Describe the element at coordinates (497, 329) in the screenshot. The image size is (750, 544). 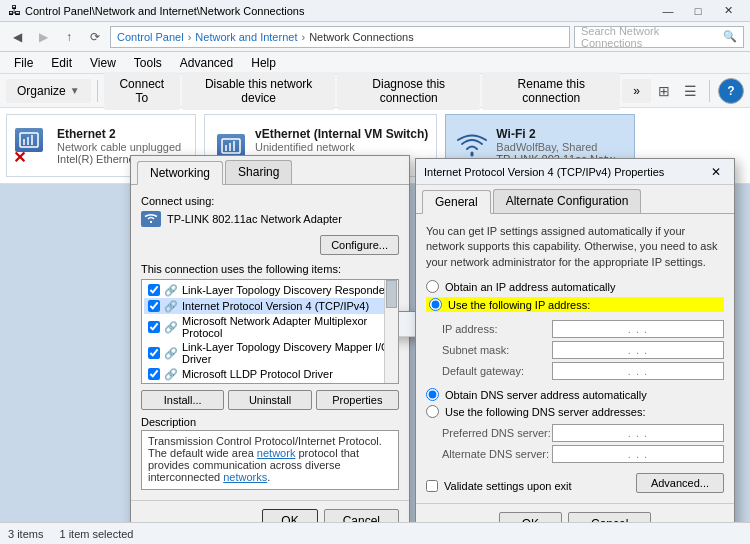
I see `ip-address-label: IP address:` at that location.